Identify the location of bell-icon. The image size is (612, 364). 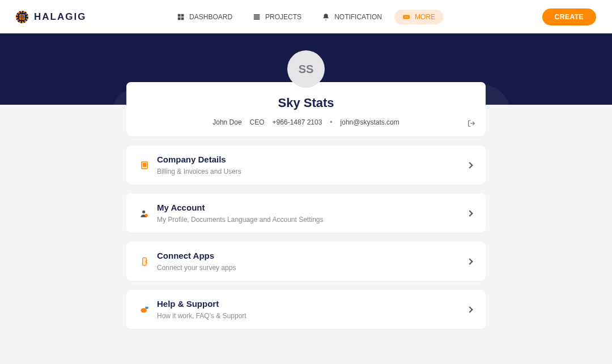
(326, 17).